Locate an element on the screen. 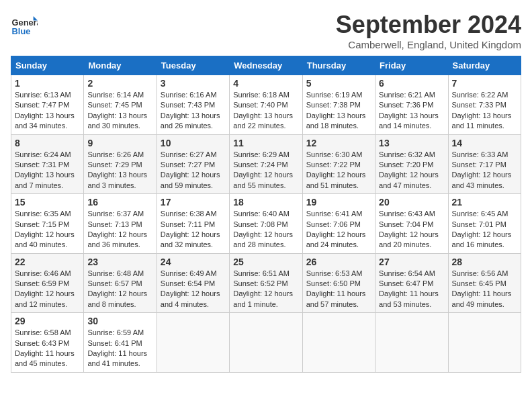 Image resolution: width=532 pixels, height=411 pixels. month-title: September 2024 is located at coordinates (429, 25).